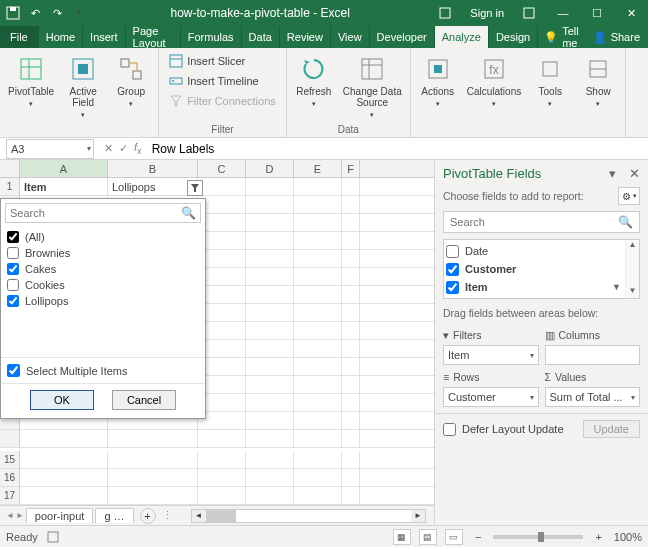 The width and height of the screenshot is (648, 550). Describe the element at coordinates (96, 213) in the screenshot. I see `filter-search-input` at that location.